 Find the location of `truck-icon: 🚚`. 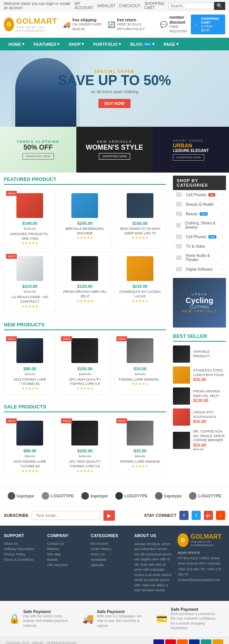

truck-icon: 🚚 is located at coordinates (67, 24).